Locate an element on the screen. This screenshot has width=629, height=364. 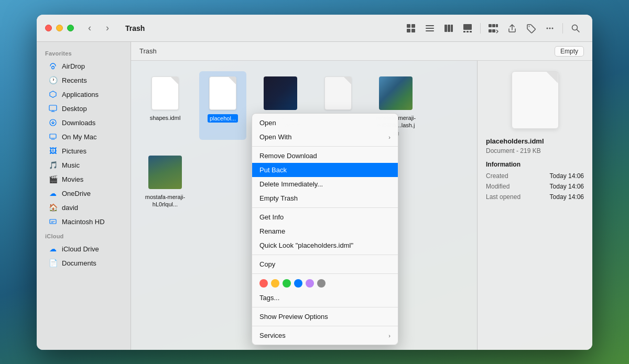
ctx-copy: Copy is located at coordinates (325, 264).